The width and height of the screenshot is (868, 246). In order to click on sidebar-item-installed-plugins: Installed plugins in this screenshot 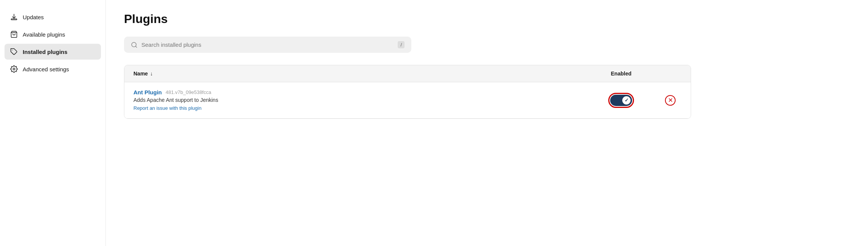, I will do `click(53, 52)`.